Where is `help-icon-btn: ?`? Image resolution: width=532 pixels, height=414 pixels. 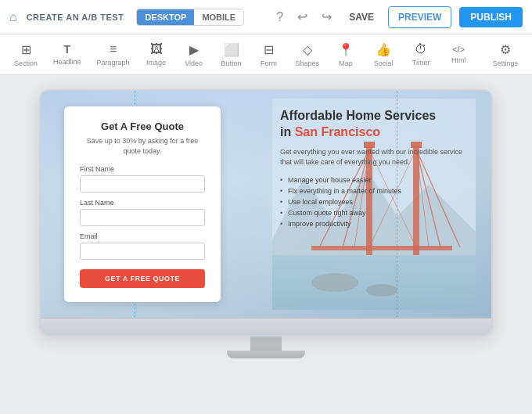 help-icon-btn: ? is located at coordinates (280, 17).